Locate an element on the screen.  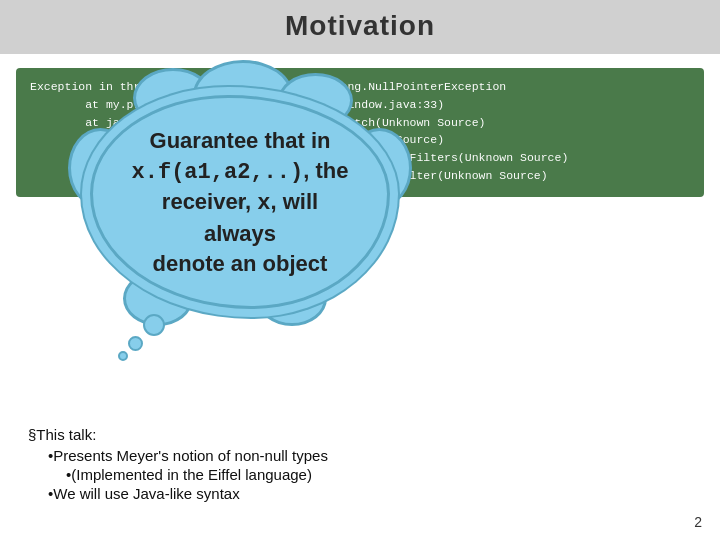
cloud-text-receiver: receiver, is located at coordinates (210, 202).